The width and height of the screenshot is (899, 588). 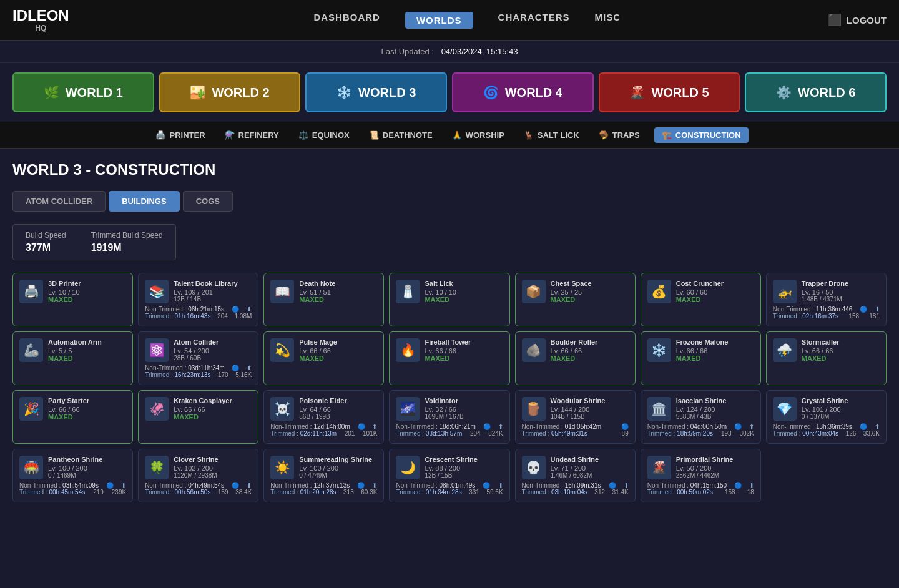 I want to click on building-card: 🔥 Fireball Tower Lv. 66 / 66 MAXED, so click(x=450, y=358).